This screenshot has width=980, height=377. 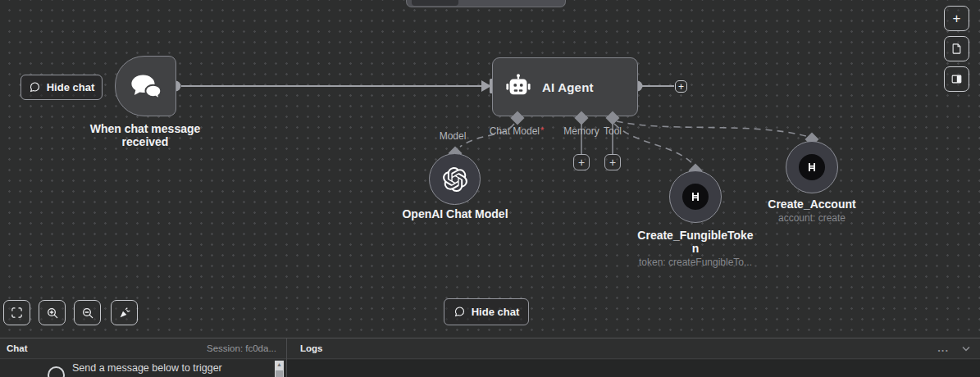 What do you see at coordinates (695, 262) in the screenshot?
I see `fungibletoken-node-subtitle: token: createFungibleTo...` at bounding box center [695, 262].